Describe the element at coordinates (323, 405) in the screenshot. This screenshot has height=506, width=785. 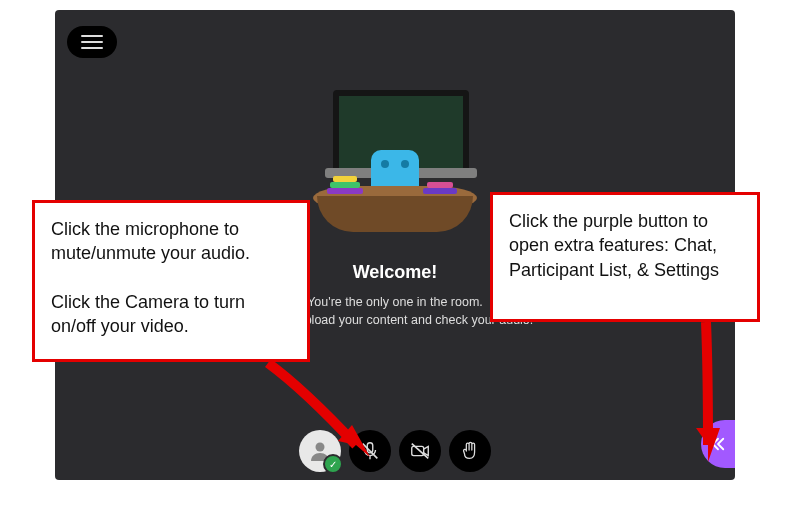
I see `arrow-left-icon` at that location.